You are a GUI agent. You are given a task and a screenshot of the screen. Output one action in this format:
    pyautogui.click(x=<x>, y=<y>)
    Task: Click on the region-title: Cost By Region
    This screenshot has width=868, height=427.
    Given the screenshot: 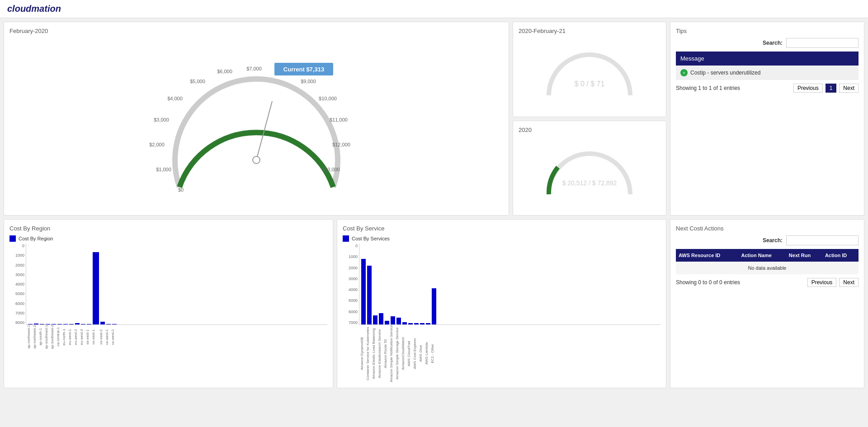 What is the action you would take?
    pyautogui.click(x=168, y=229)
    